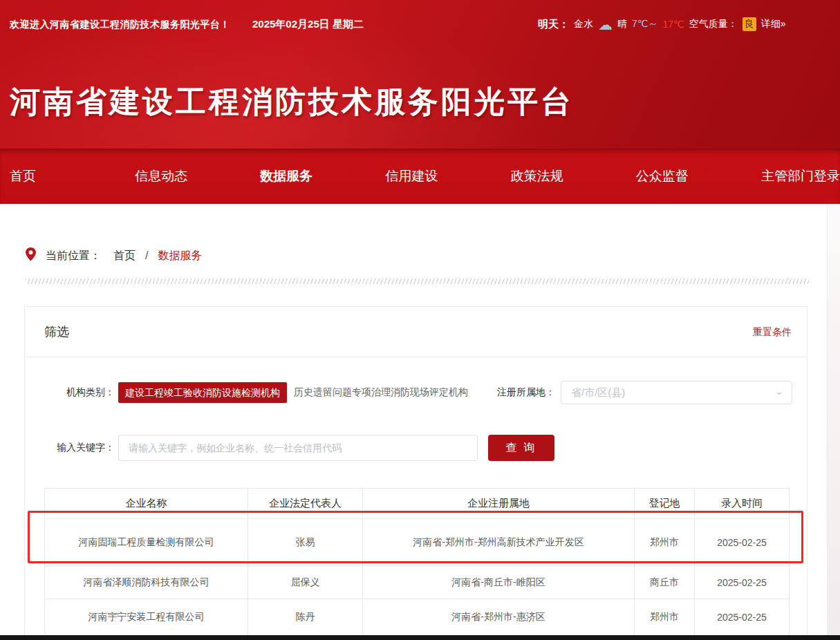  Describe the element at coordinates (448, 176) in the screenshot. I see `nav-item-credit: 信用建设` at that location.